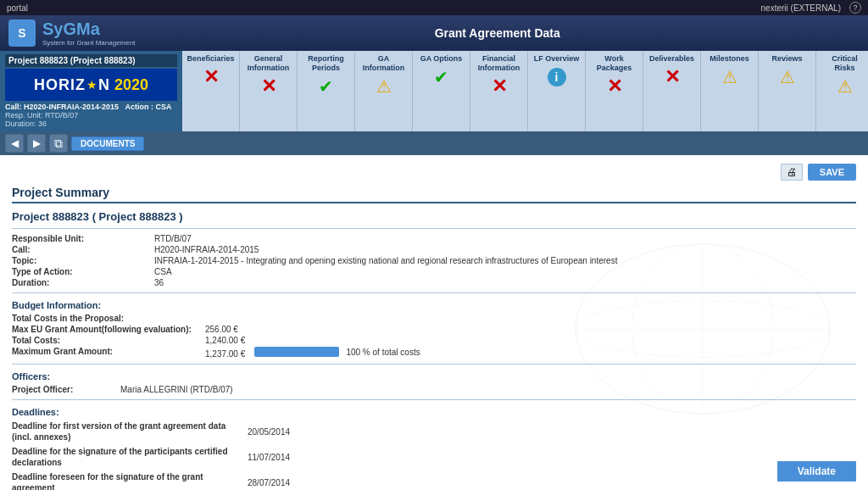 The width and height of the screenshot is (868, 490). What do you see at coordinates (108, 144) in the screenshot?
I see `documents-button: DOCUMENTS` at bounding box center [108, 144].